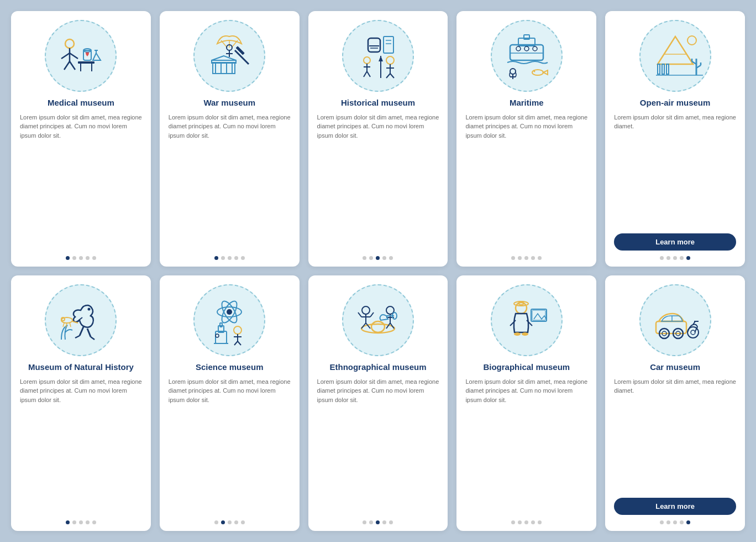  What do you see at coordinates (230, 367) in the screenshot?
I see `science-museum-title: Science museum` at bounding box center [230, 367].